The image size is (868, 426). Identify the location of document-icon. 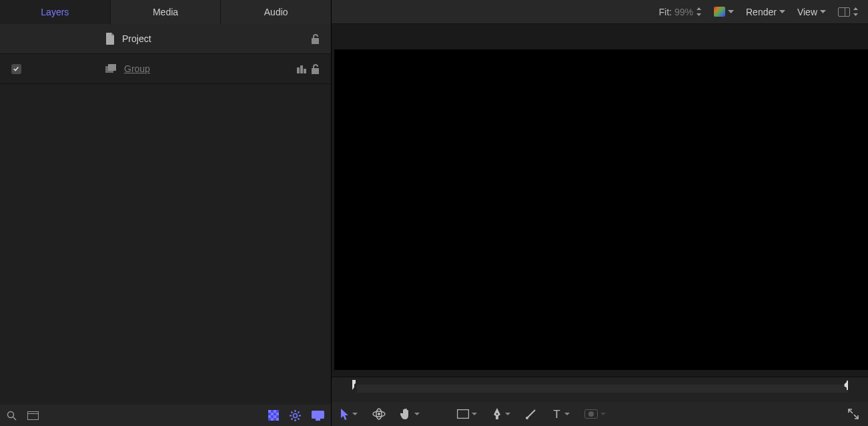
(111, 39).